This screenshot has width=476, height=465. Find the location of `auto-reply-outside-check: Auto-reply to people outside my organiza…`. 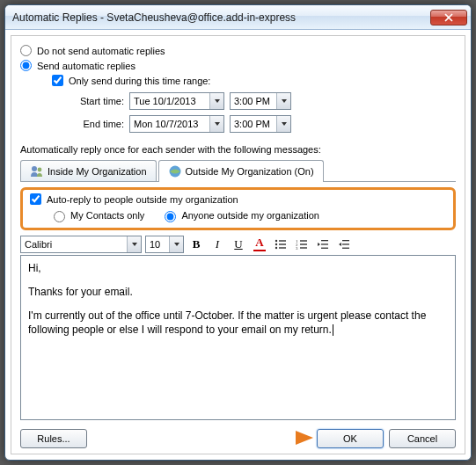

auto-reply-outside-check: Auto-reply to people outside my organiza… is located at coordinates (238, 199).